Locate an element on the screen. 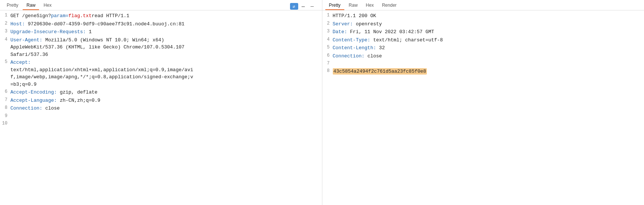 The width and height of the screenshot is (644, 205). line-text: Upgrade-Insecure-Requests: 1 is located at coordinates (166, 32).